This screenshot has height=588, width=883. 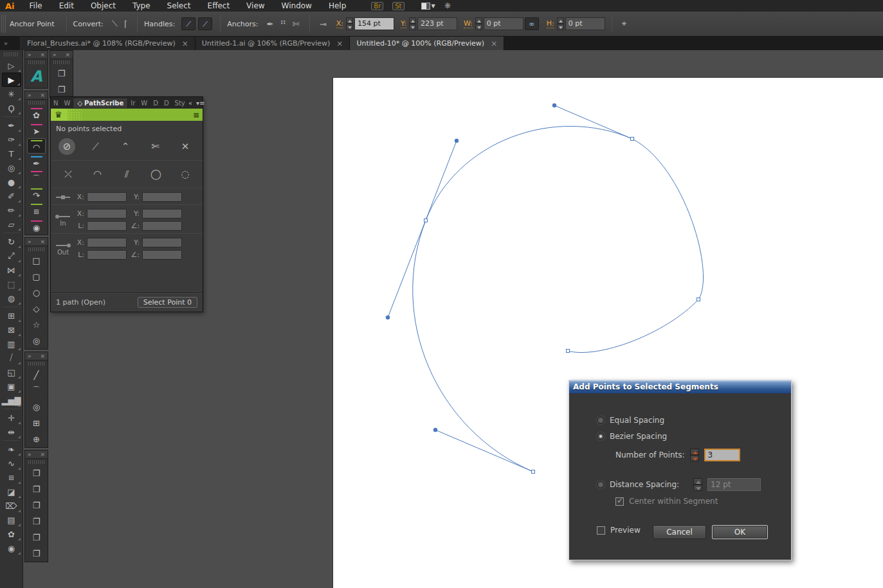 I want to click on rotate-tool: ↻, so click(x=12, y=242).